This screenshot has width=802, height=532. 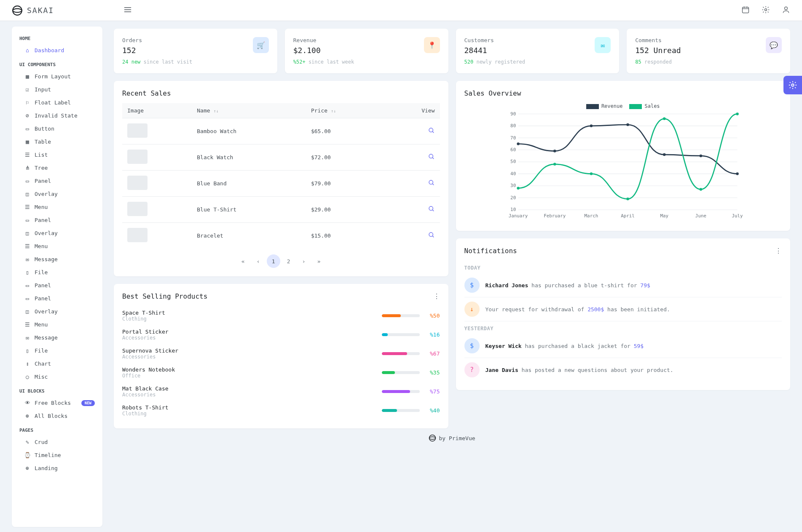 I want to click on stat-sub: %52+ since last week, so click(x=324, y=62).